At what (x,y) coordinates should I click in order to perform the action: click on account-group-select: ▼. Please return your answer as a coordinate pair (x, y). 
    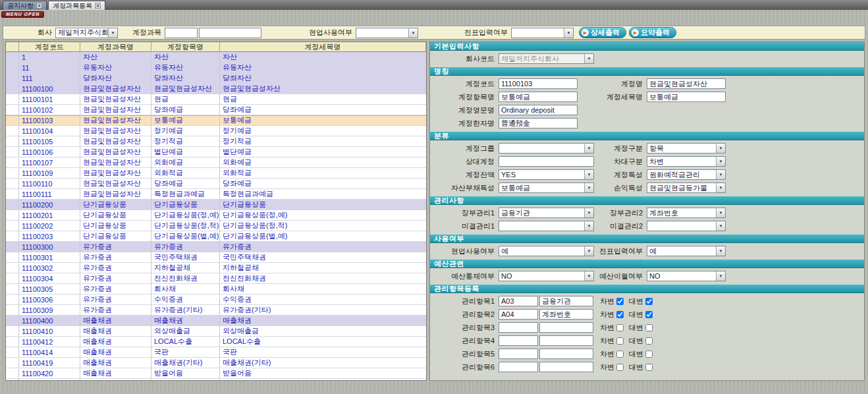
    Looking at the image, I should click on (547, 148).